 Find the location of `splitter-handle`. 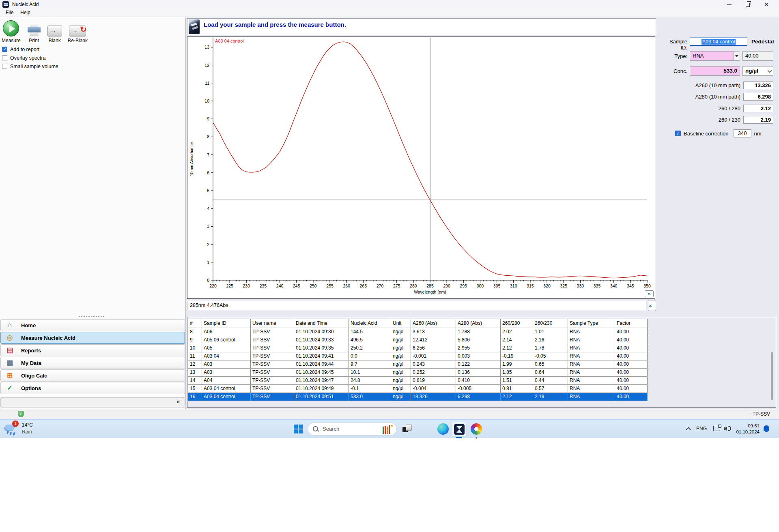

splitter-handle is located at coordinates (92, 316).